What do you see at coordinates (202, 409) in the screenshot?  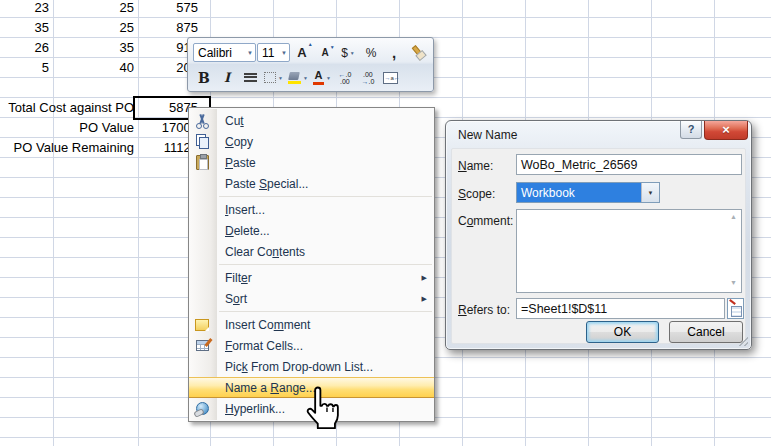 I see `hyperlink-globe-icon` at bounding box center [202, 409].